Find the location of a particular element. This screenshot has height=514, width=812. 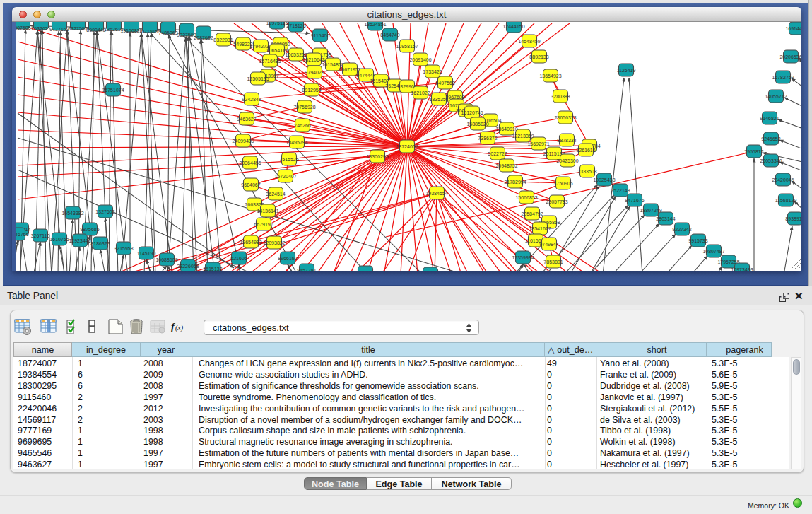

svg-text: 14548459 is located at coordinates (529, 41).